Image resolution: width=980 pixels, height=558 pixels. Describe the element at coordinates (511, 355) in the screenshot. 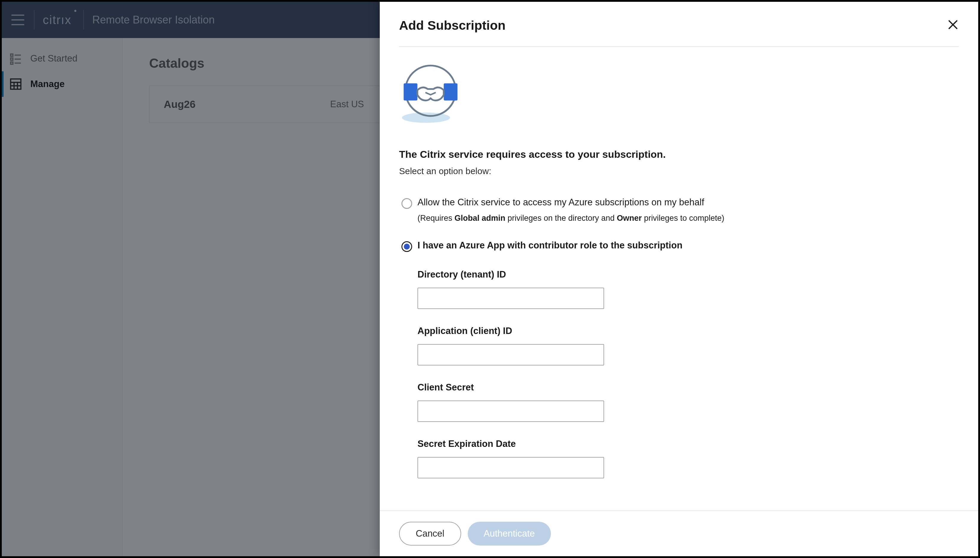

I see `client-id-input` at that location.